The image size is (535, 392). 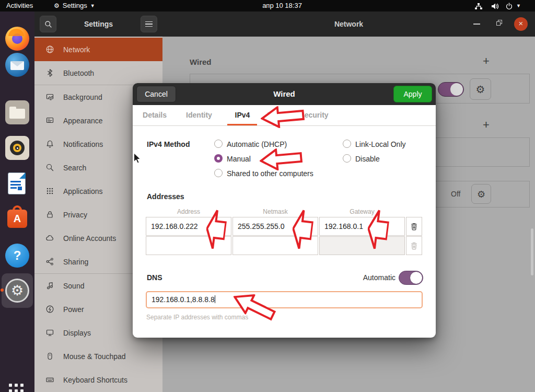 I want to click on show-applications-icon, so click(x=17, y=388).